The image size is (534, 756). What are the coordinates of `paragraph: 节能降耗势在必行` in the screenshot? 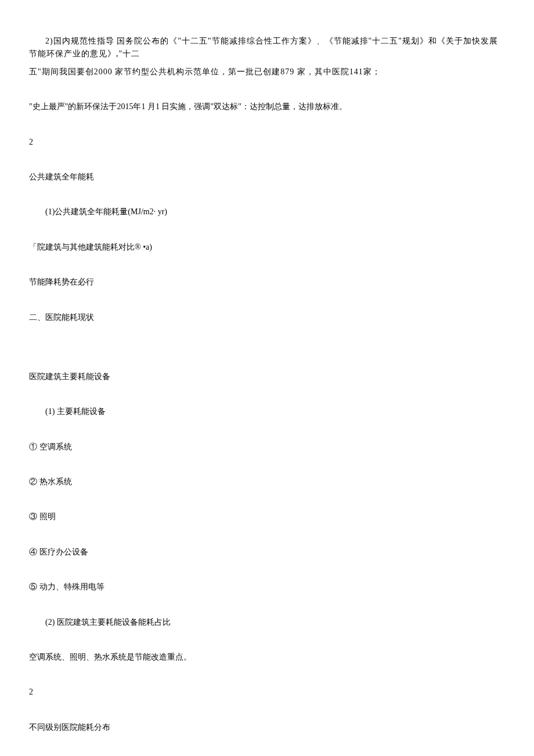 It's located at (267, 282).